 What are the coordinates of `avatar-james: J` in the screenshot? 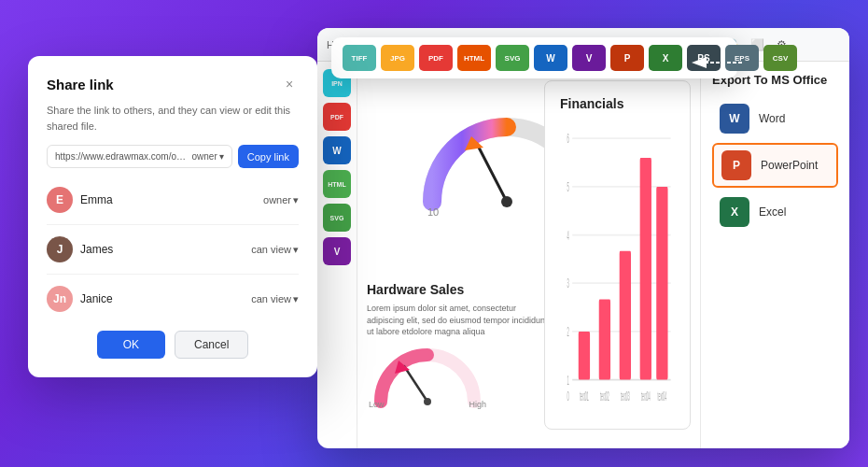 It's located at (60, 249).